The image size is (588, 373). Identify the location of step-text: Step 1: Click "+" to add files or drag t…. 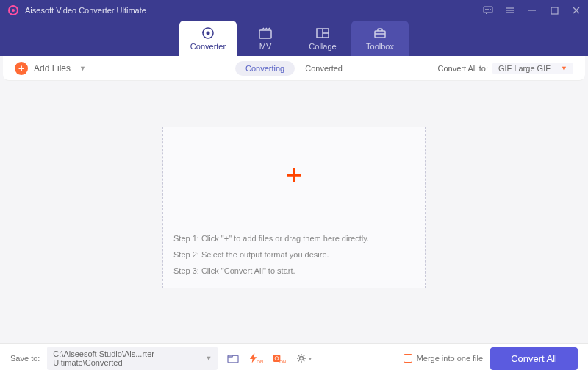
(294, 238).